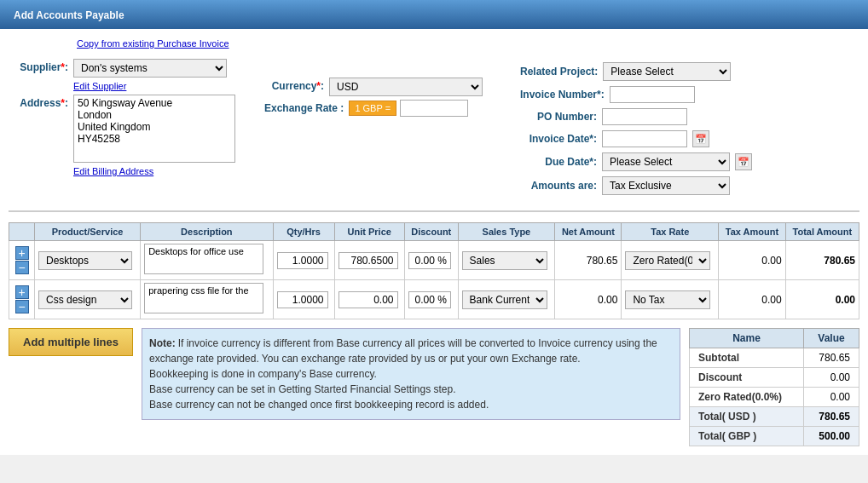  What do you see at coordinates (666, 186) in the screenshot?
I see `amounts-are-select: Tax Exclusive Tax Inclusive No Tax` at bounding box center [666, 186].